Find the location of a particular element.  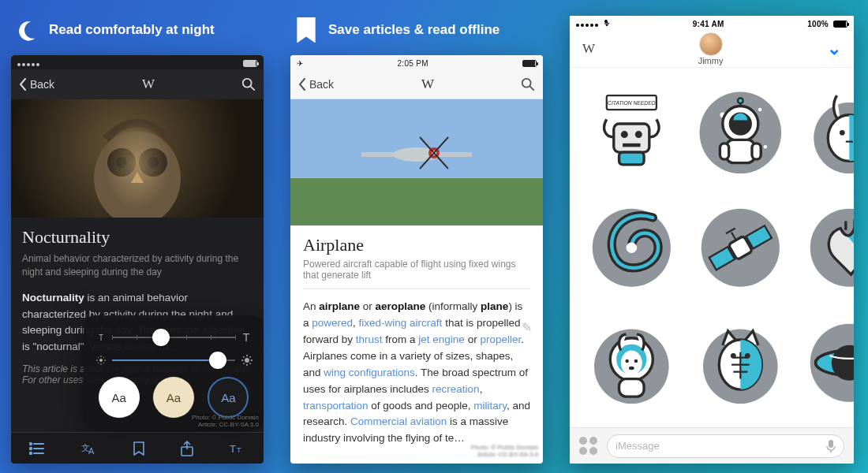

sticker-xray-cat is located at coordinates (740, 363).